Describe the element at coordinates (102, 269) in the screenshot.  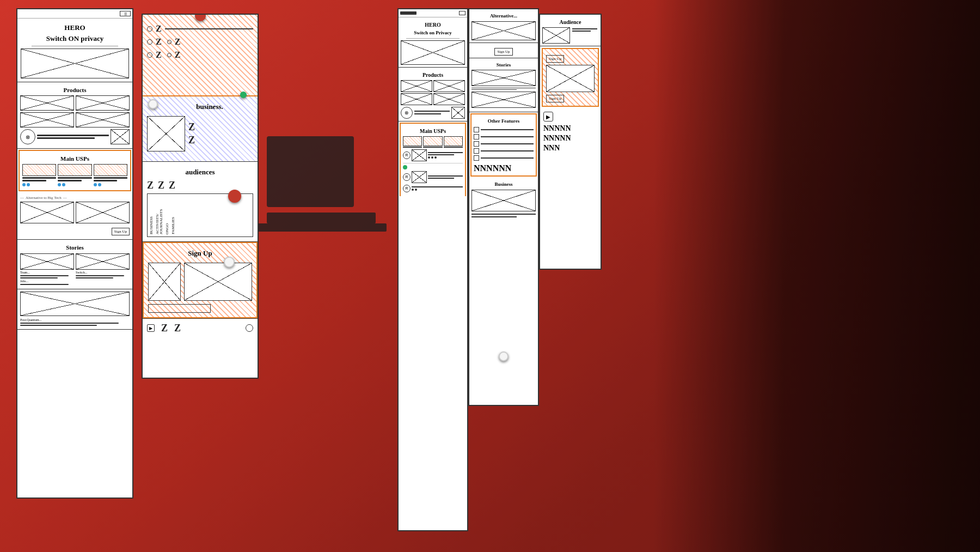
I see `story-card-2: Switch...` at that location.